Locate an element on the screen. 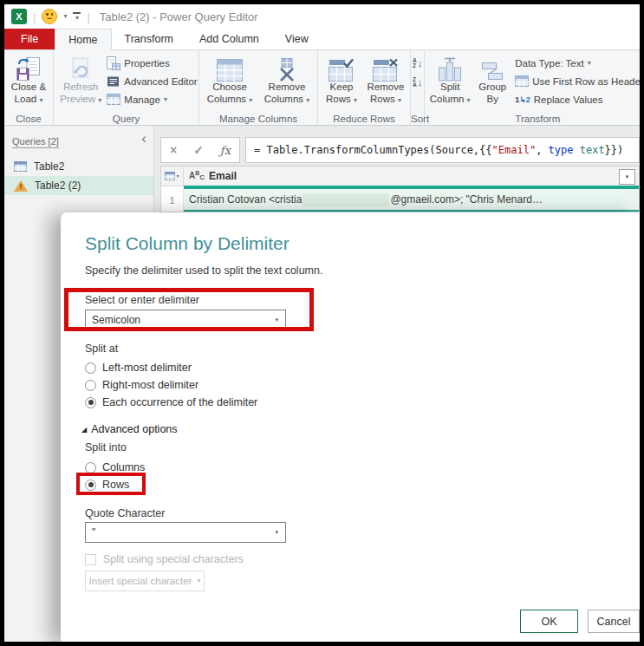 The image size is (644, 646). manage-button: Manage ▾ is located at coordinates (152, 99).